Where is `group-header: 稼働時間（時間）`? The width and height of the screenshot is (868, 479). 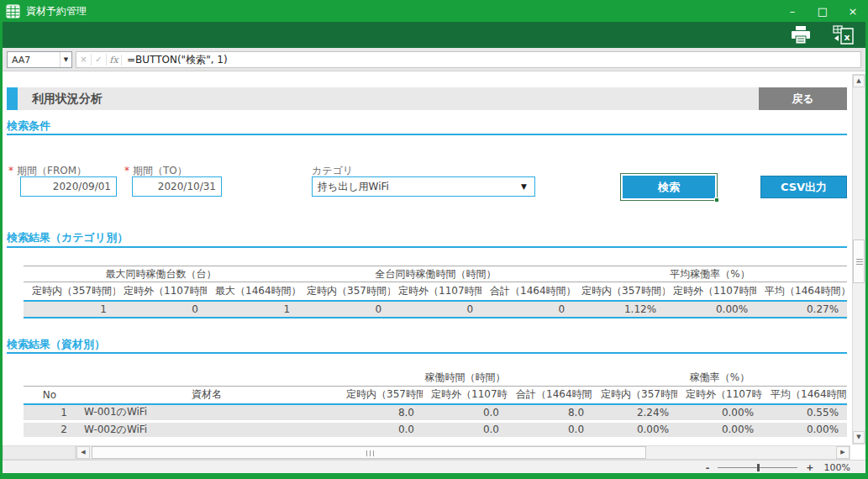 group-header: 稼働時間（時間） is located at coordinates (466, 378).